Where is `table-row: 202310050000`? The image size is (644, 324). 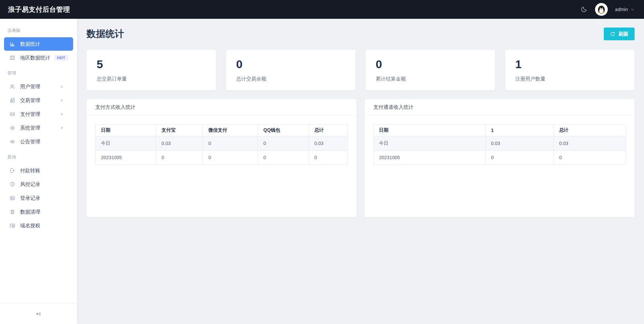 table-row: 202310050000 is located at coordinates (222, 158).